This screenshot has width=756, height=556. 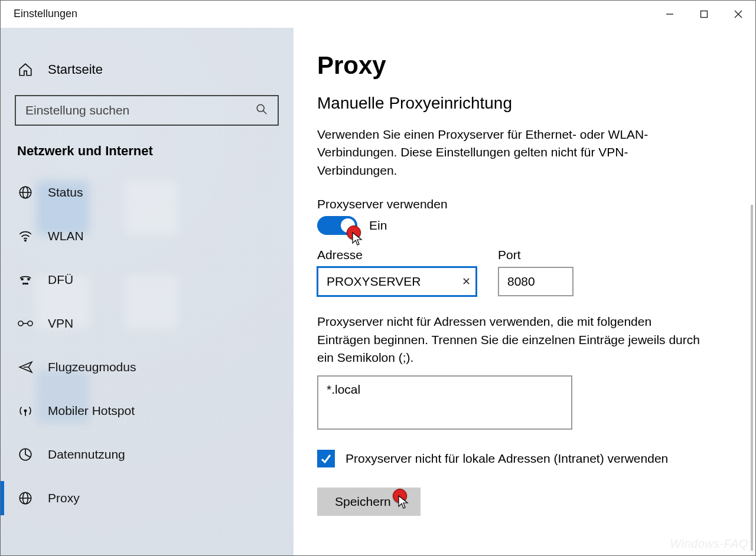 What do you see at coordinates (76, 70) in the screenshot?
I see `sidebar-home-label: Startseite` at bounding box center [76, 70].